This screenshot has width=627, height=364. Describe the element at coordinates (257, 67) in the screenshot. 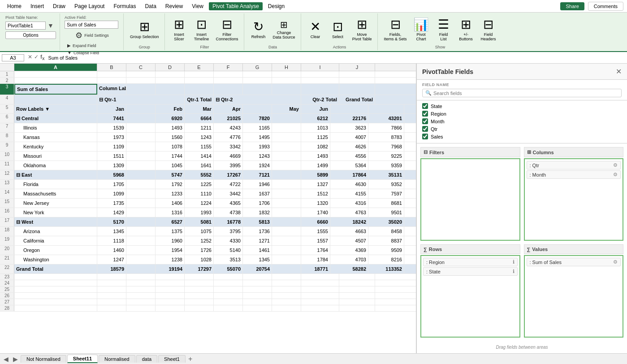

I see `col-header-G: G` at that location.